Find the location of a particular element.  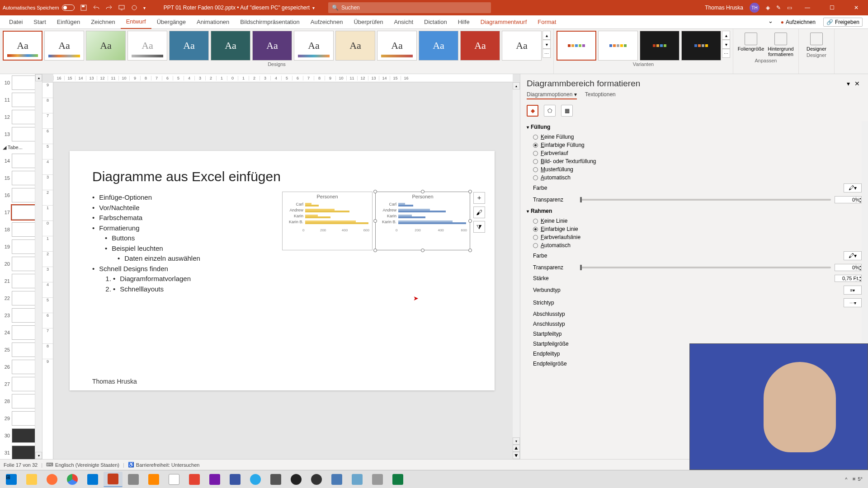

chart-elements-button: ＋ is located at coordinates (479, 198).